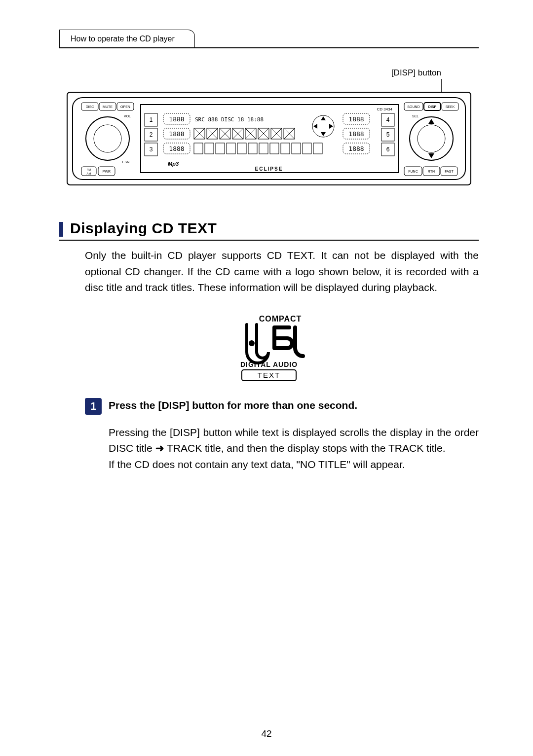 Image resolution: width=533 pixels, height=756 pixels. Describe the element at coordinates (431, 172) in the screenshot. I see `btn-rtn: RTN` at that location.